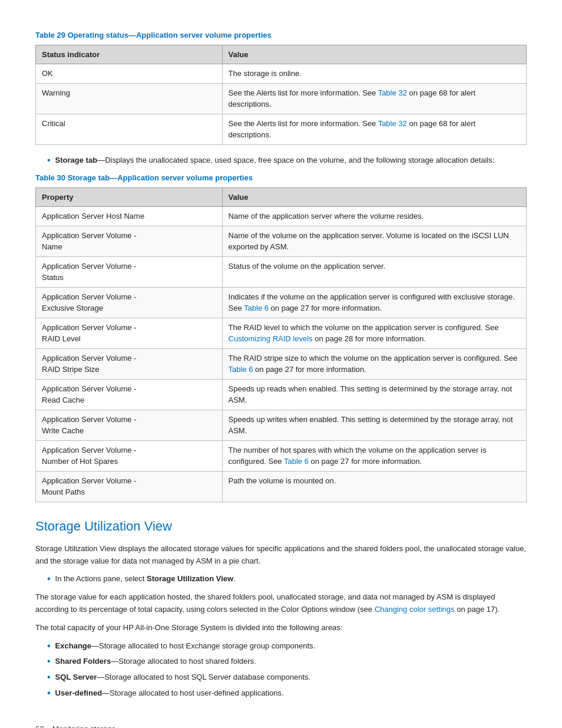 This screenshot has height=728, width=562. Describe the element at coordinates (130, 272) in the screenshot. I see `prop-volume-status: Application Server Volume -Status` at that location.